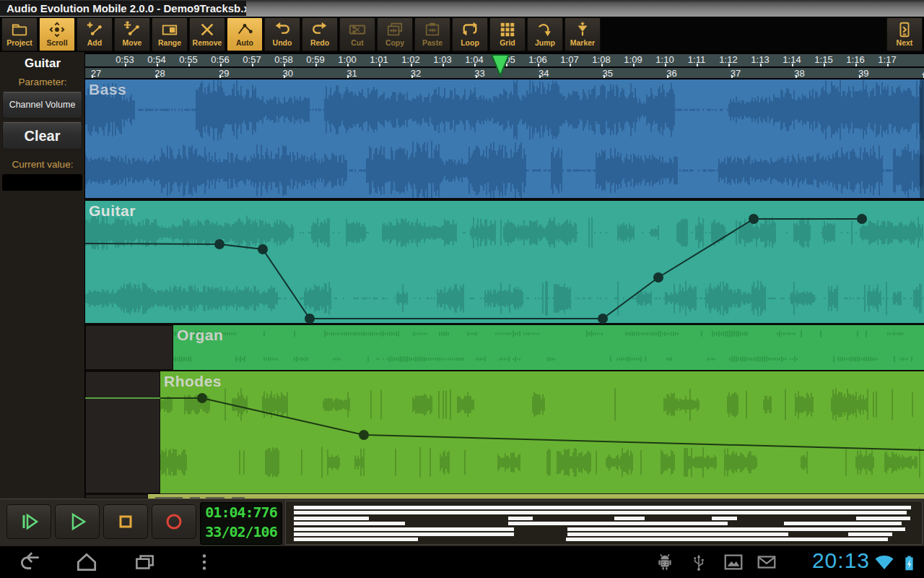 This screenshot has height=578, width=924. I want to click on parameter-label: Parameter:, so click(43, 82).